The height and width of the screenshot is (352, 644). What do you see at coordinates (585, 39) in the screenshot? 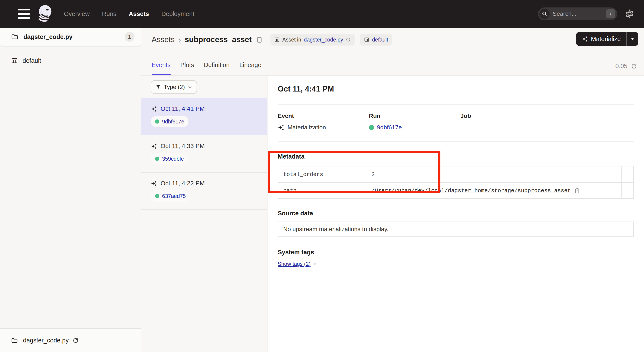
I see `sparkle-icon` at bounding box center [585, 39].